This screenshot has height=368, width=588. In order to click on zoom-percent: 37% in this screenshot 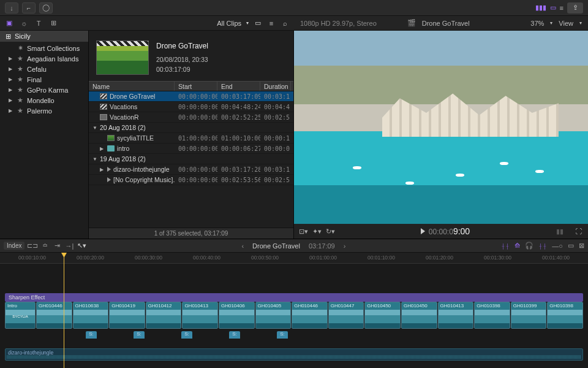, I will do `click(537, 23)`.